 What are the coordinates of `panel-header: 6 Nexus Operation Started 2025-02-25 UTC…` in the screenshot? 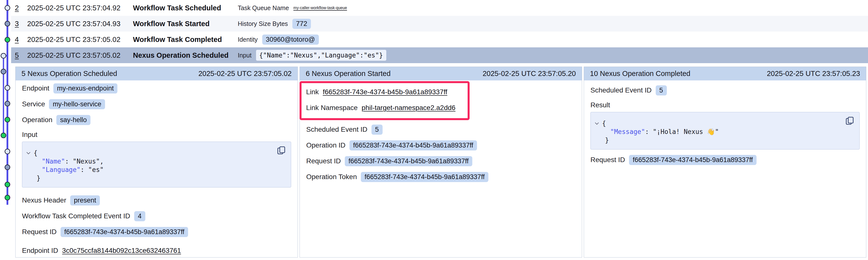 It's located at (441, 74).